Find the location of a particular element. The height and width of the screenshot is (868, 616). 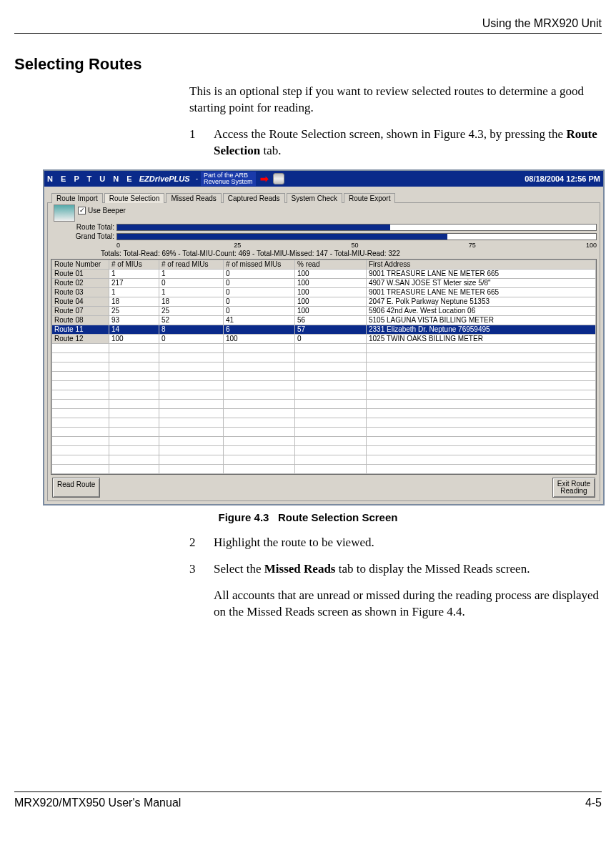

table-row: Route 031101009001 TREASURE LANE NE METE… is located at coordinates (324, 292).